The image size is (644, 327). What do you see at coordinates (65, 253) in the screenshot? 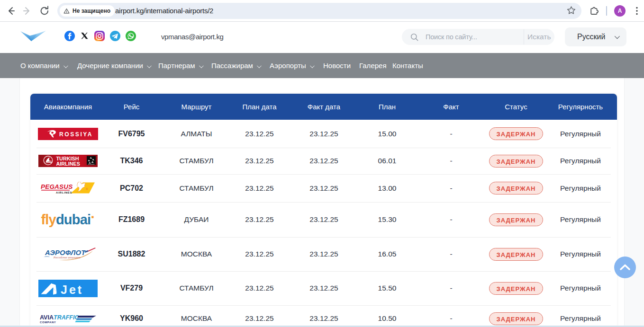
I see `svg-text: АЭРОФЛОТ` at bounding box center [65, 253].